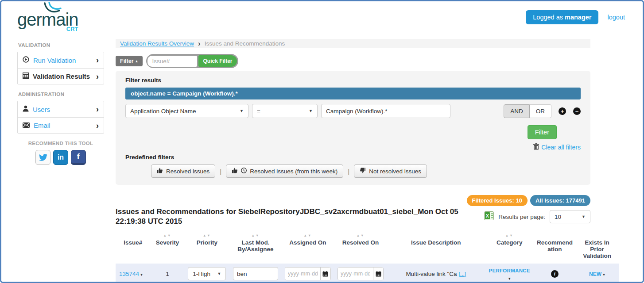  I want to click on table-row: 135744▾ 1 1-High ▼, so click(367, 273).